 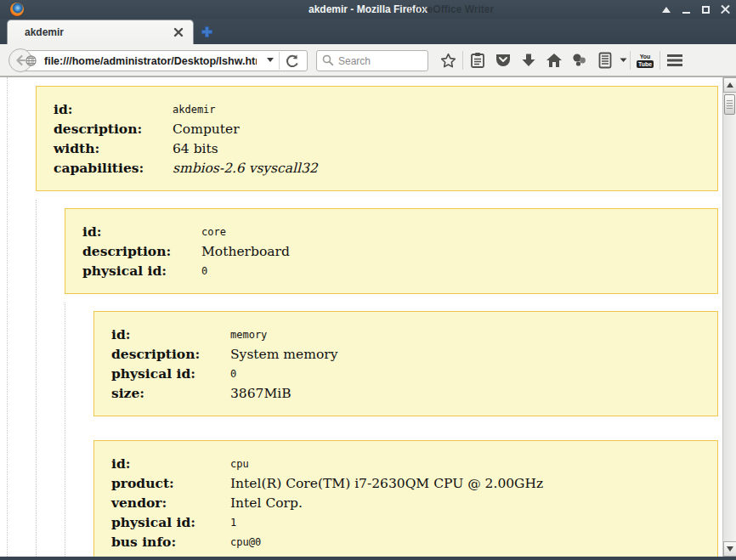 What do you see at coordinates (408, 354) in the screenshot?
I see `hardware-attribute-row: description:System memory` at bounding box center [408, 354].